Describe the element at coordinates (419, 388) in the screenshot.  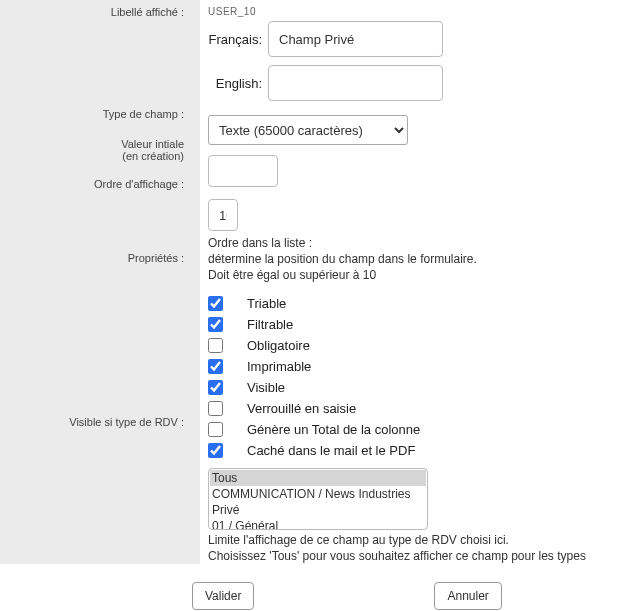
I see `property-row: Visible` at that location.